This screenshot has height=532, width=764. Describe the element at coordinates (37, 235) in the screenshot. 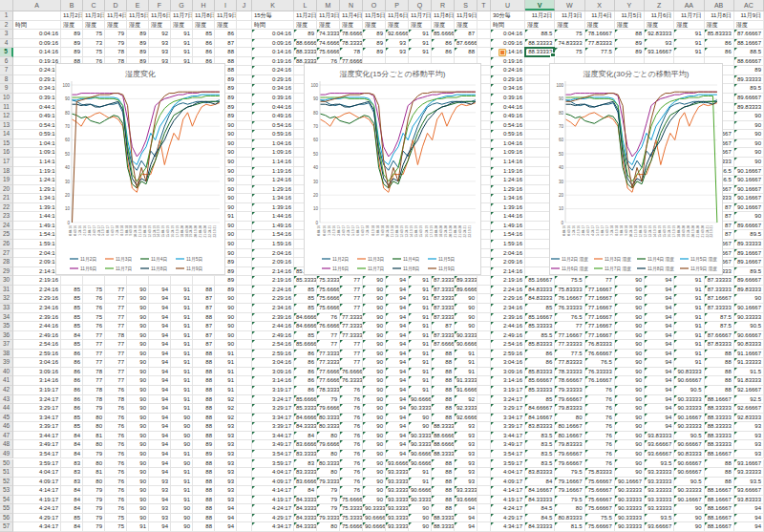

I see `cell-A25: 1:54:16` at that location.